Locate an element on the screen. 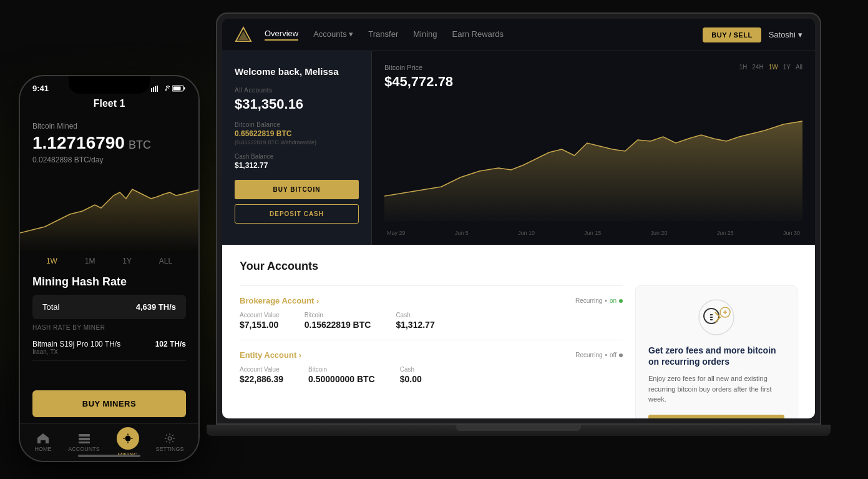  chart-date-5: Jun 20 is located at coordinates (659, 233).